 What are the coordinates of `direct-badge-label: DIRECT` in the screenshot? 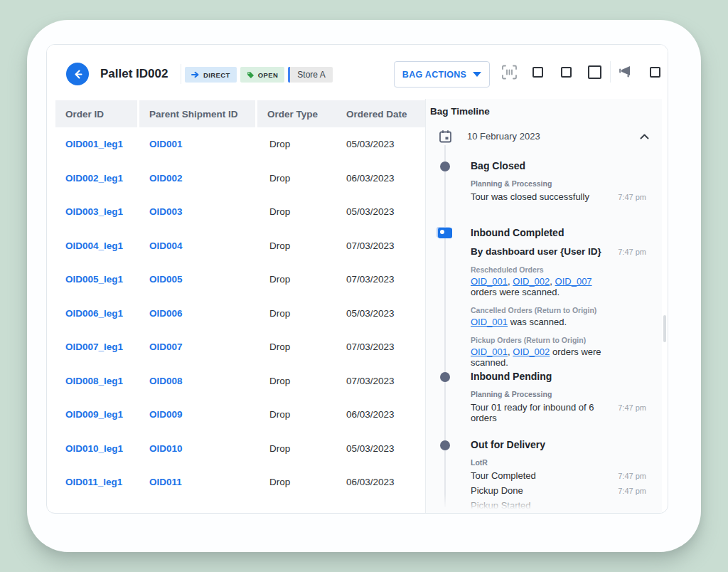 It's located at (217, 75).